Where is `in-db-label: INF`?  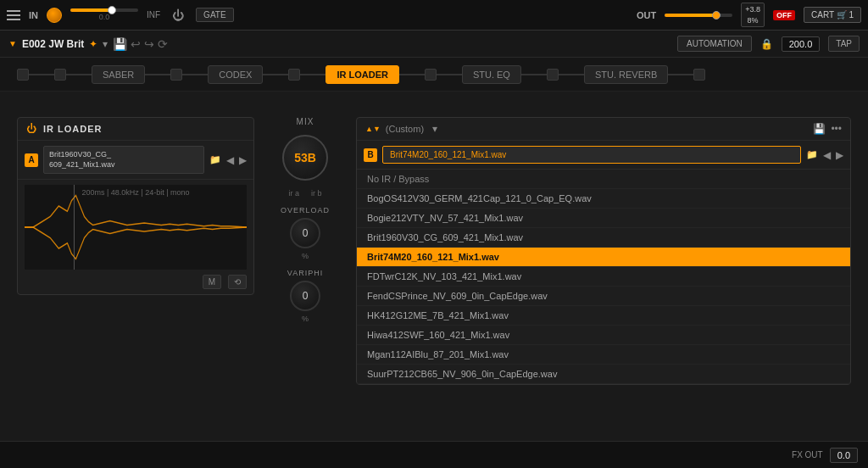 in-db-label: INF is located at coordinates (153, 15).